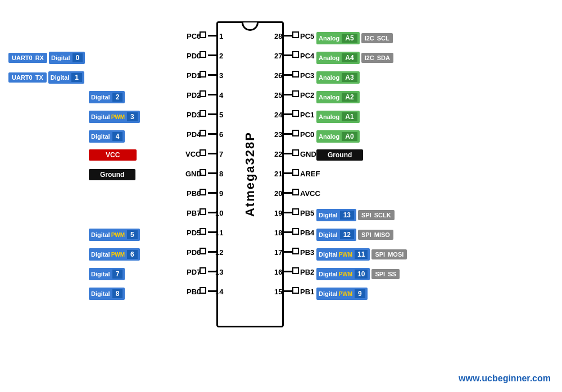 The width and height of the screenshot is (562, 392). Describe the element at coordinates (193, 115) in the screenshot. I see `pin-name-5: PD3` at that location.